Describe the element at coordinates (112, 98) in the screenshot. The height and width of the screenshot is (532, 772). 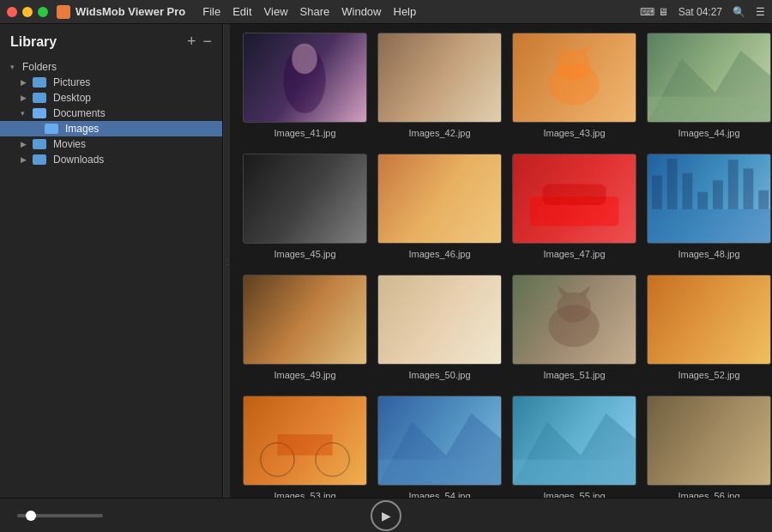
I see `sidebar-item-desktop: ▶ Desktop` at that location.